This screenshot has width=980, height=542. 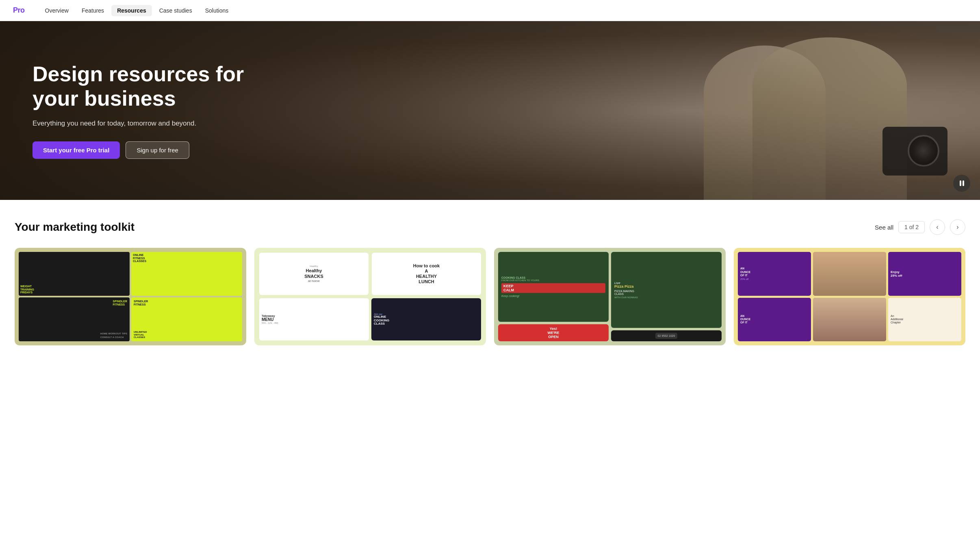 I want to click on cooking-pizza-making: PIZZA MAKINGCLASS, so click(x=666, y=293).